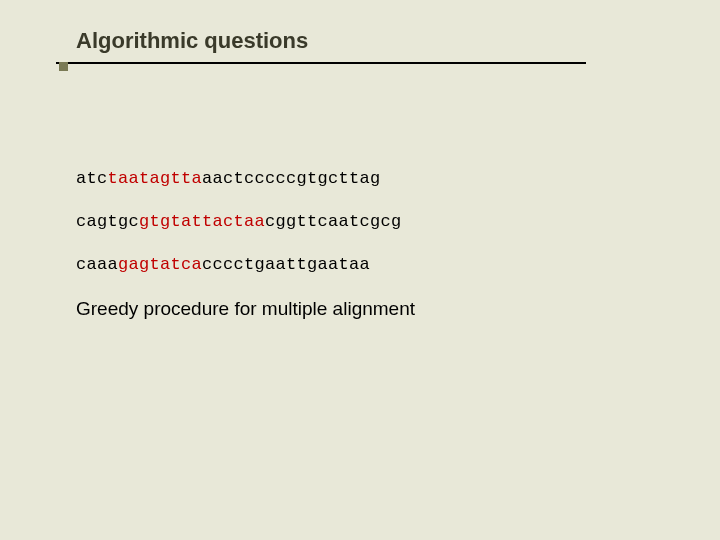 The width and height of the screenshot is (720, 540). I want to click on seq1-pre: atc, so click(92, 178).